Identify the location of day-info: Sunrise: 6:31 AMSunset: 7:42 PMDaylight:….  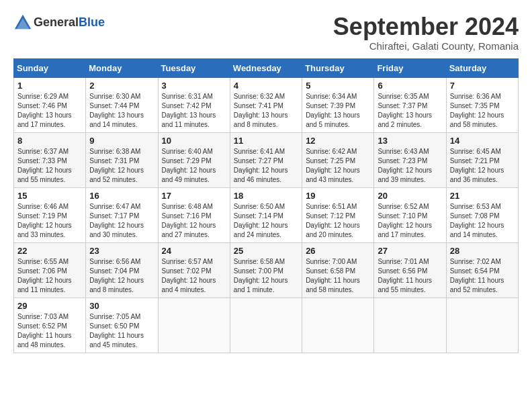
(194, 111).